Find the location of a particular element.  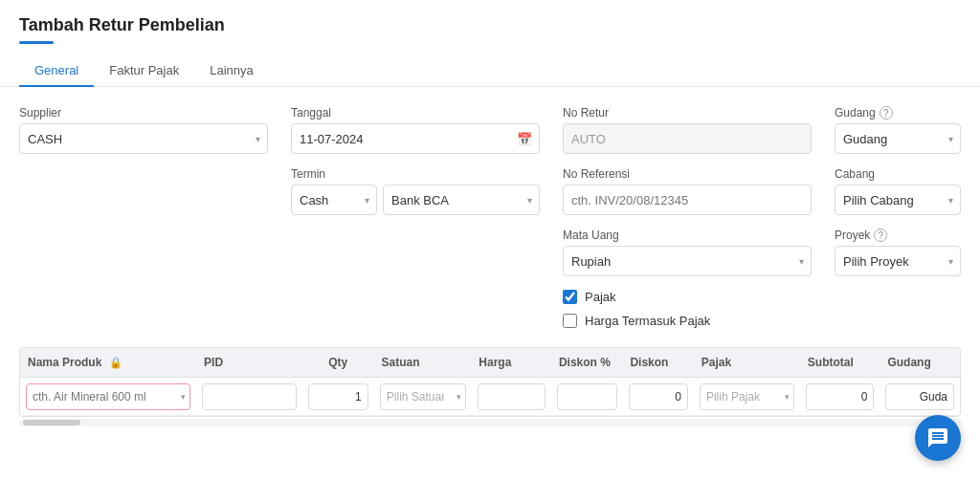

td-harga is located at coordinates (512, 397).